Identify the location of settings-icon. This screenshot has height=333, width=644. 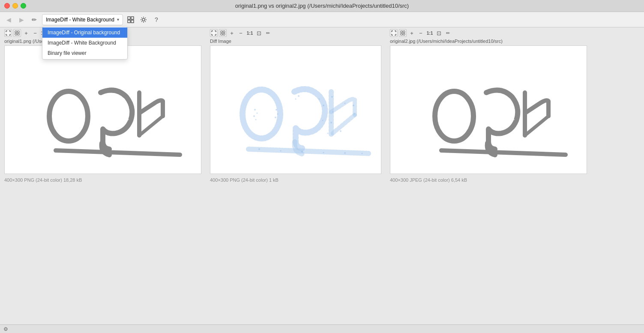
(144, 20).